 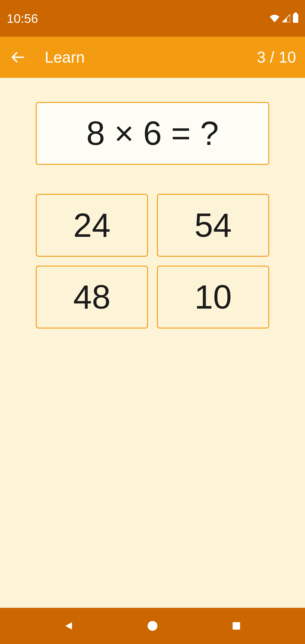 What do you see at coordinates (151, 57) in the screenshot?
I see `page-title: Learn` at bounding box center [151, 57].